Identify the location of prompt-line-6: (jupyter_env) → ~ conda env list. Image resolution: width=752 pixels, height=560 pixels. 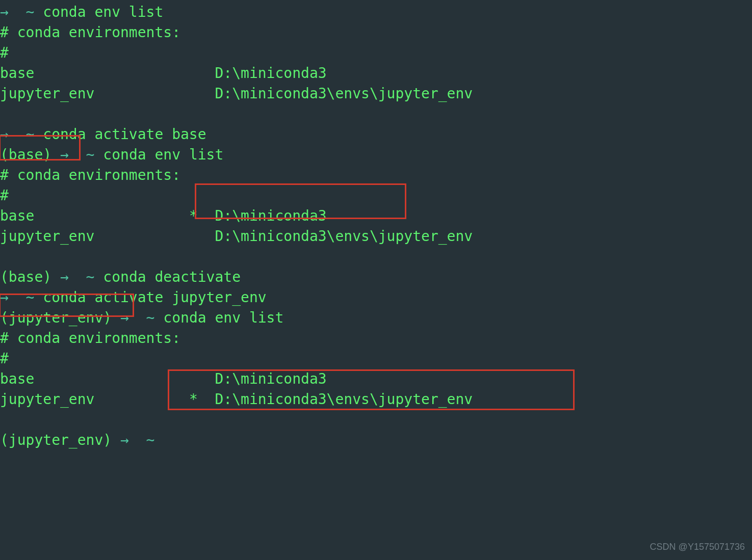
(142, 318).